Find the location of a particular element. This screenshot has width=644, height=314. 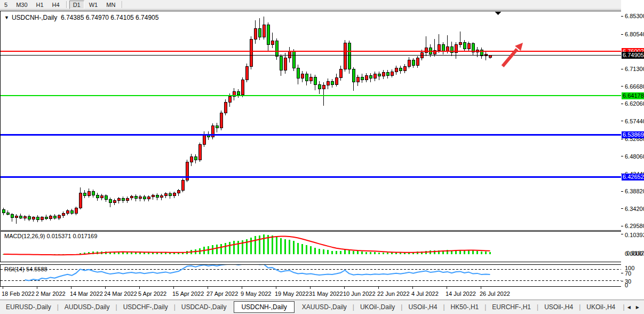

tab-eurchf-h1: EURCHF-,H1 is located at coordinates (511, 307).